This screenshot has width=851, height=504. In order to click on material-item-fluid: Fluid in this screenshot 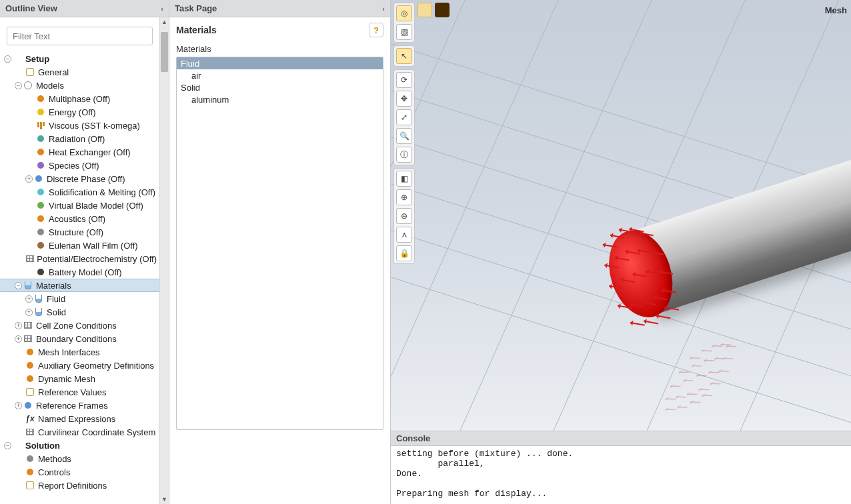, I will do `click(280, 63)`.